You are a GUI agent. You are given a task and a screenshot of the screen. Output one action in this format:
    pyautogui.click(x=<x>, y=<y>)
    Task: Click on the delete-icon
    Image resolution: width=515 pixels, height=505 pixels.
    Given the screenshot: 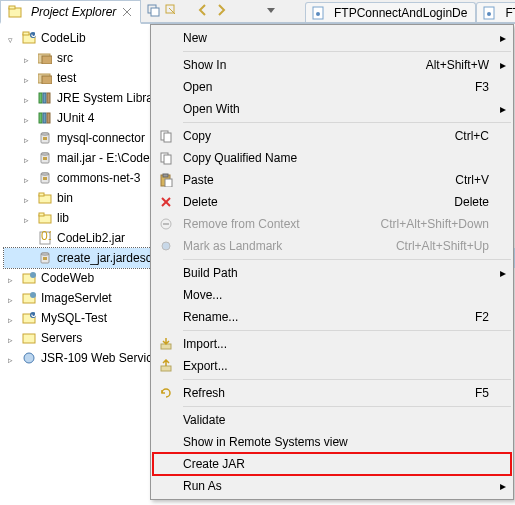 What is the action you would take?
    pyautogui.click(x=166, y=202)
    